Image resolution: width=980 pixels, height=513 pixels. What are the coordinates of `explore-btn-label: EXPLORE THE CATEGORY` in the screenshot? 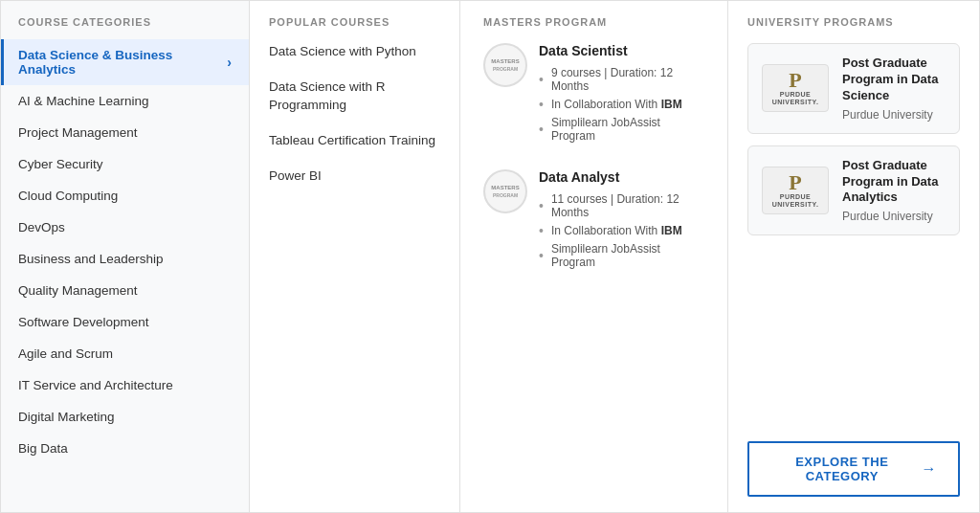 It's located at (842, 469).